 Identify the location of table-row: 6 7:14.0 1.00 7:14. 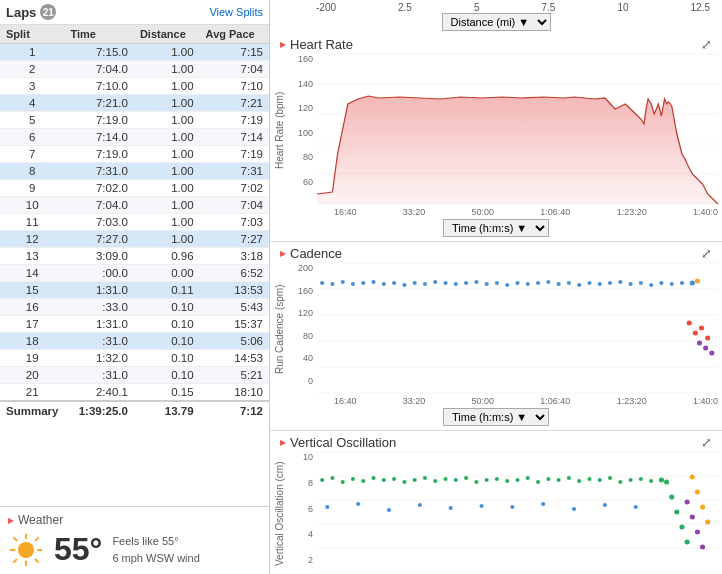
(134, 138).